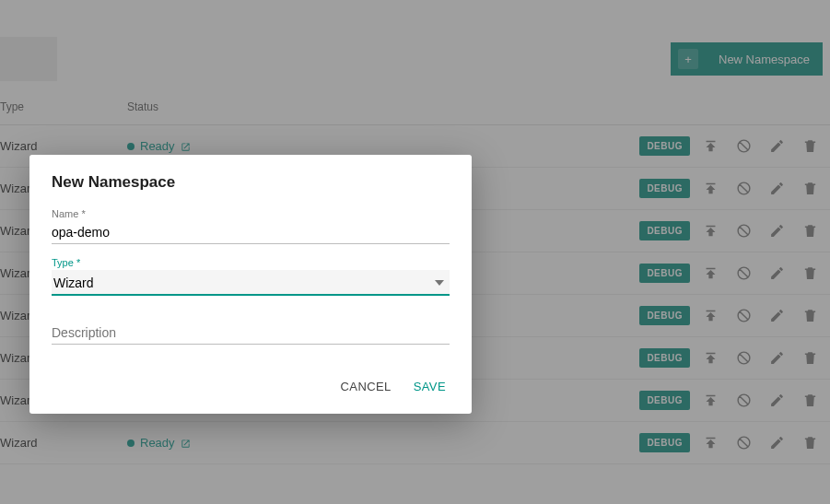 This screenshot has width=830, height=504. I want to click on name-input, so click(251, 232).